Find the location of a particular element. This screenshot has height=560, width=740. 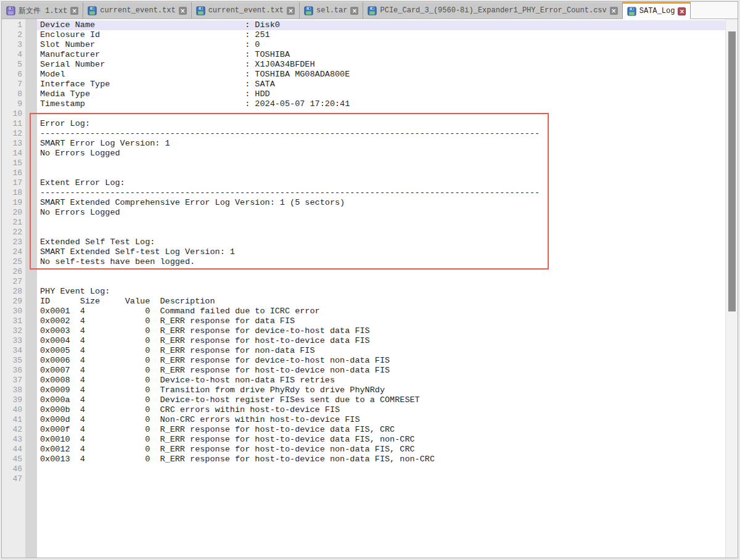

line-number: 43 is located at coordinates (14, 440).